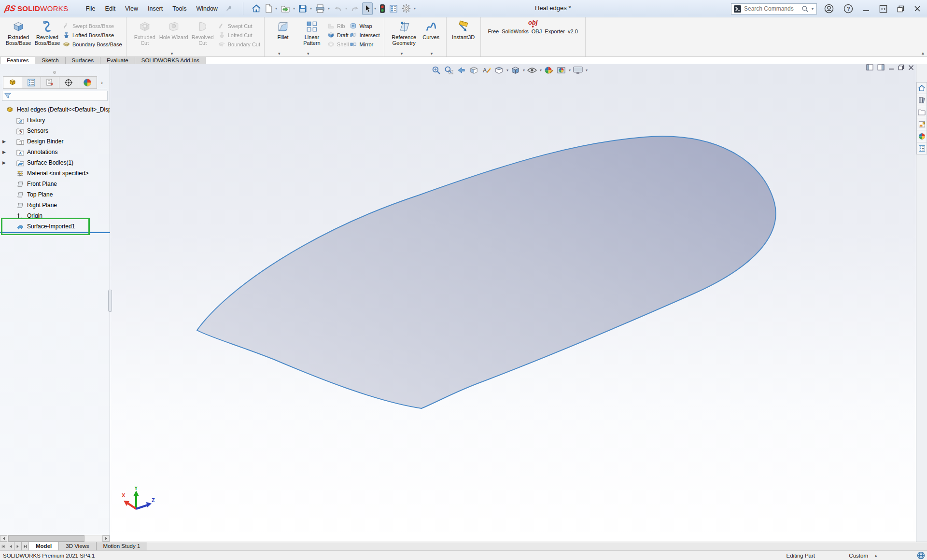  Describe the element at coordinates (365, 26) in the screenshot. I see `wrap-button: ab Wrap` at that location.